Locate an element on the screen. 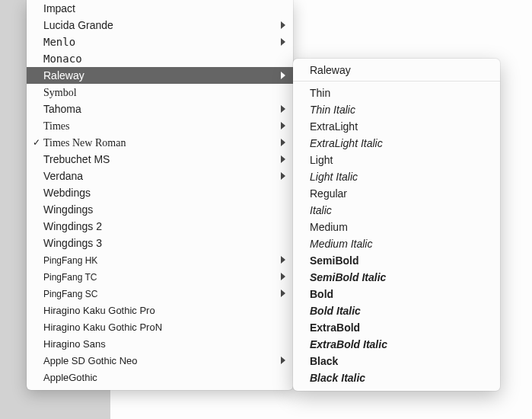  font-menu-item-label: Monaco is located at coordinates (62, 59).